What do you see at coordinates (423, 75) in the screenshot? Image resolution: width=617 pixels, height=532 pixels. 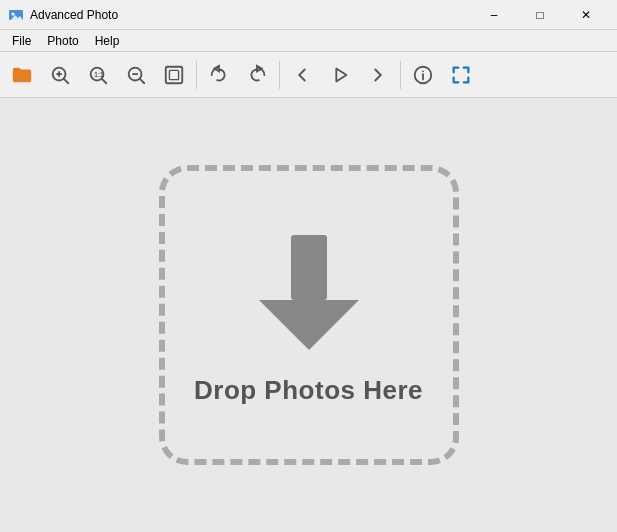 I see `info-button` at bounding box center [423, 75].